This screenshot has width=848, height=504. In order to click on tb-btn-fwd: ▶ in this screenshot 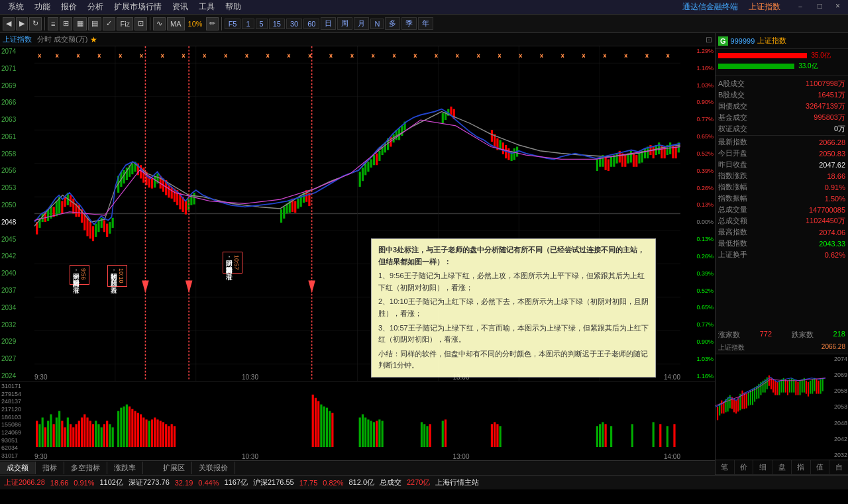, I will do `click(22, 24)`.